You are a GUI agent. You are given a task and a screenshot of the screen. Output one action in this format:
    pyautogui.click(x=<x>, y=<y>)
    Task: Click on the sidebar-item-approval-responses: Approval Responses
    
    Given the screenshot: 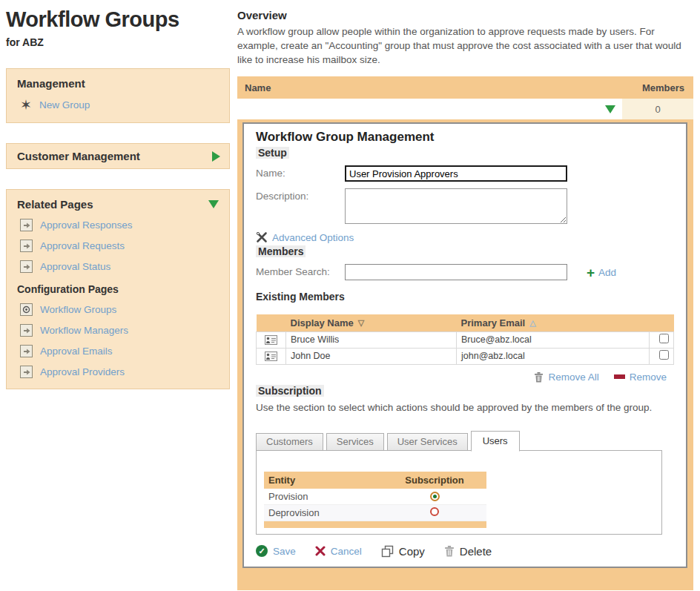 What is the action you would take?
    pyautogui.click(x=118, y=225)
    